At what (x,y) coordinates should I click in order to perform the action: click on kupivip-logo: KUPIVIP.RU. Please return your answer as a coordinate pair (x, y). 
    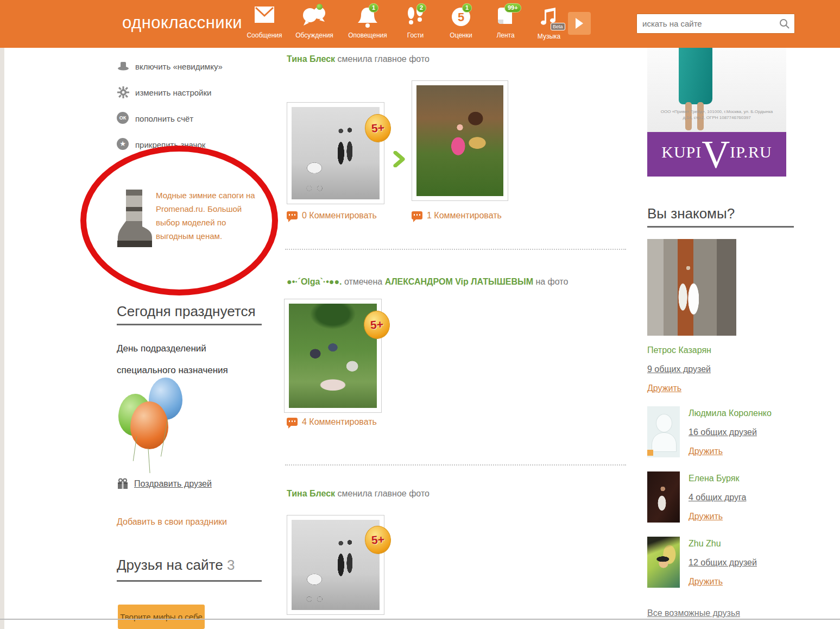
    Looking at the image, I should click on (717, 154).